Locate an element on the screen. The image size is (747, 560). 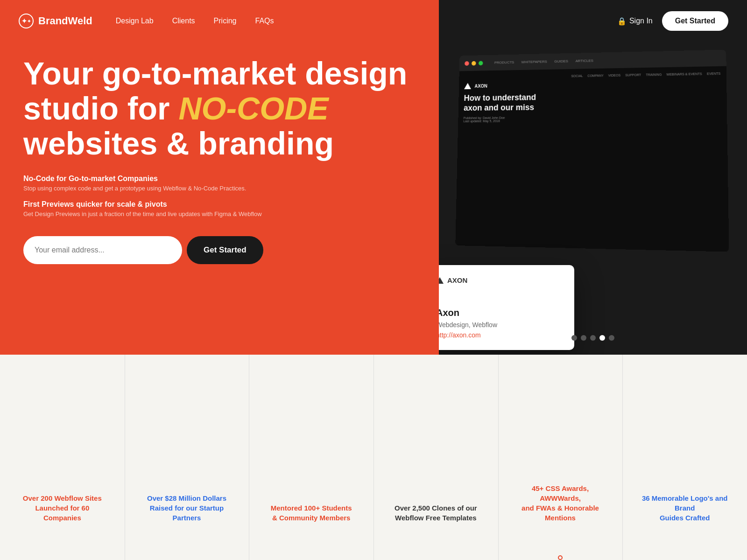
stat-content-1: Over 200 Webflow SitesLaunched for 60 Co… is located at coordinates (63, 508).